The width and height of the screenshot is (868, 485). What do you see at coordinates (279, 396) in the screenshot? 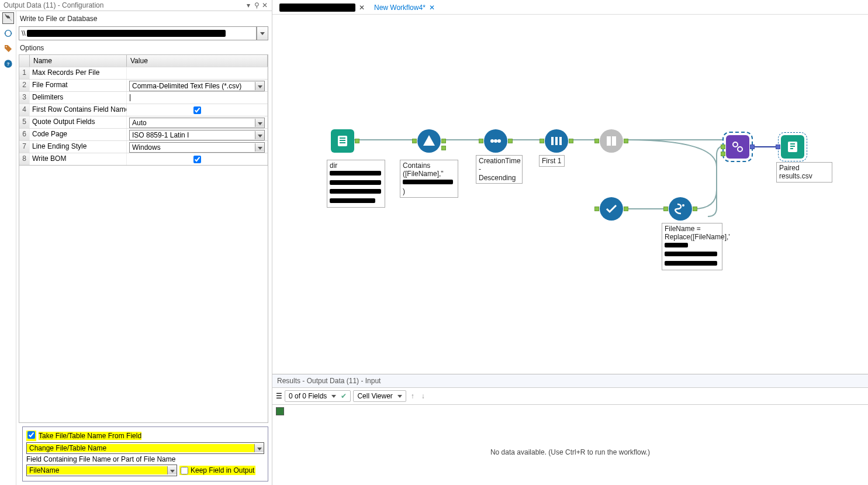
I see `list-icon: ☰` at bounding box center [279, 396].